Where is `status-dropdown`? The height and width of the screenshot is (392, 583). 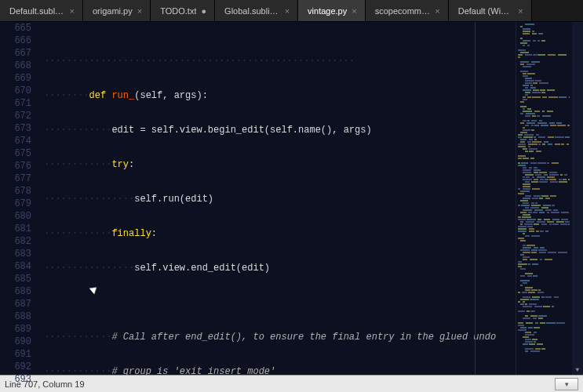 status-dropdown is located at coordinates (567, 384).